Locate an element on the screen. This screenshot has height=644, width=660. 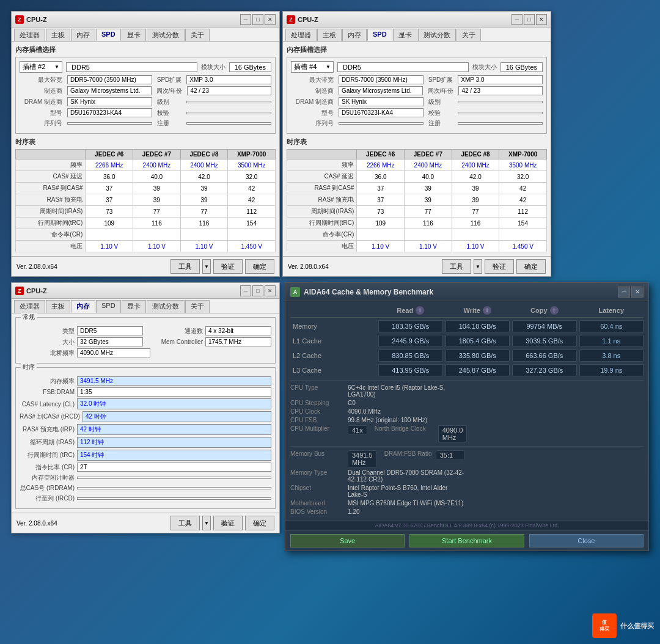
tab-spd-3: SPD is located at coordinates (109, 307).